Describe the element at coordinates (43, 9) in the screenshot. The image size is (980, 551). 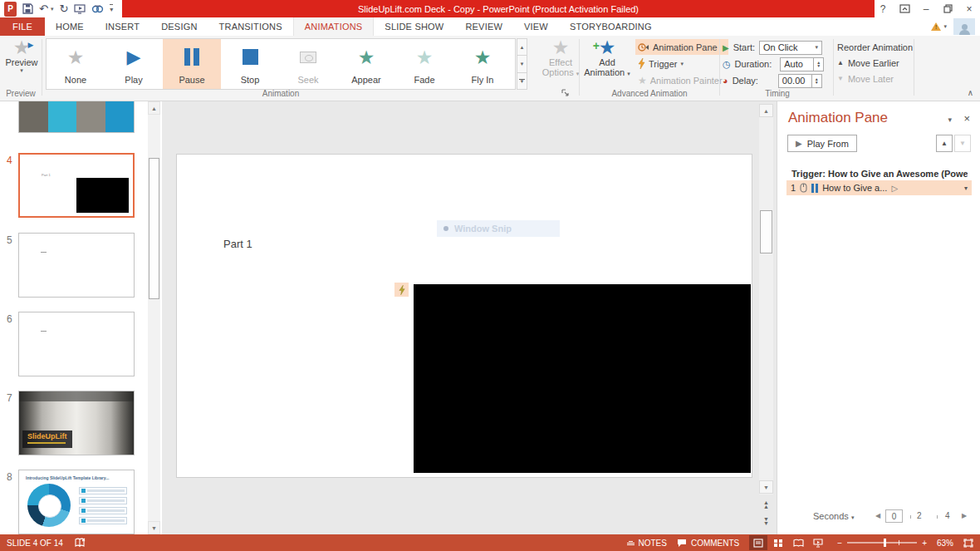
I see `undo-icon: ↶` at that location.